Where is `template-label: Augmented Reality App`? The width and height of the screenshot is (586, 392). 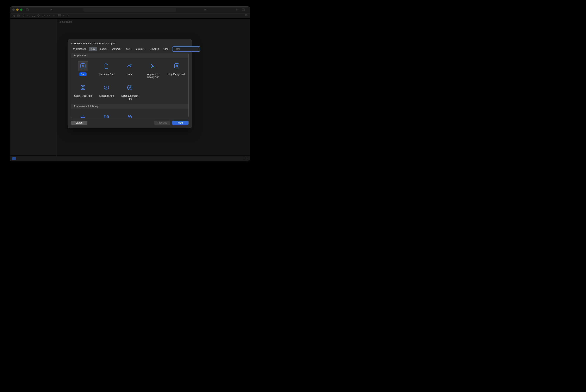 template-label: Augmented Reality App is located at coordinates (153, 76).